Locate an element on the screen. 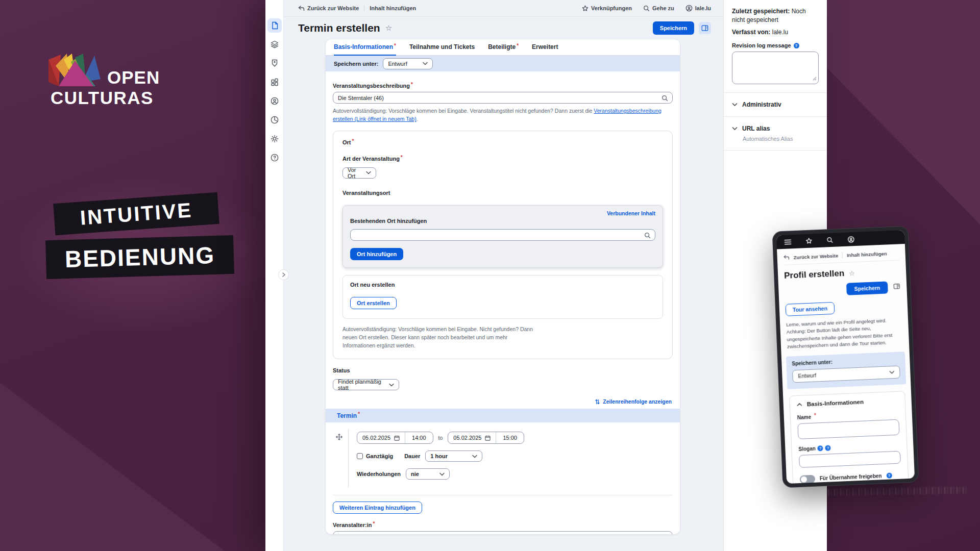  toolbar-collapse-button is located at coordinates (284, 274).